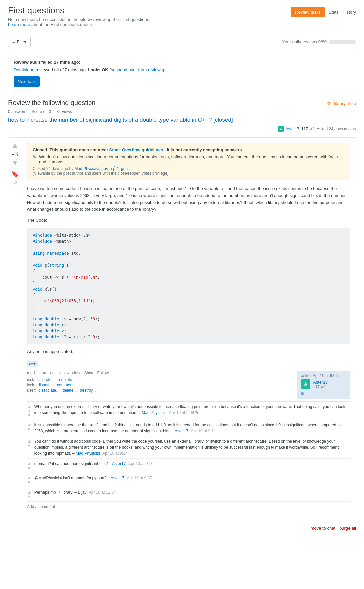 This screenshot has height=589, width=364. Describe the element at coordinates (182, 70) in the screenshot. I see `audit-body: Dominique reviewed this 27 mins ago: Loo…` at that location.